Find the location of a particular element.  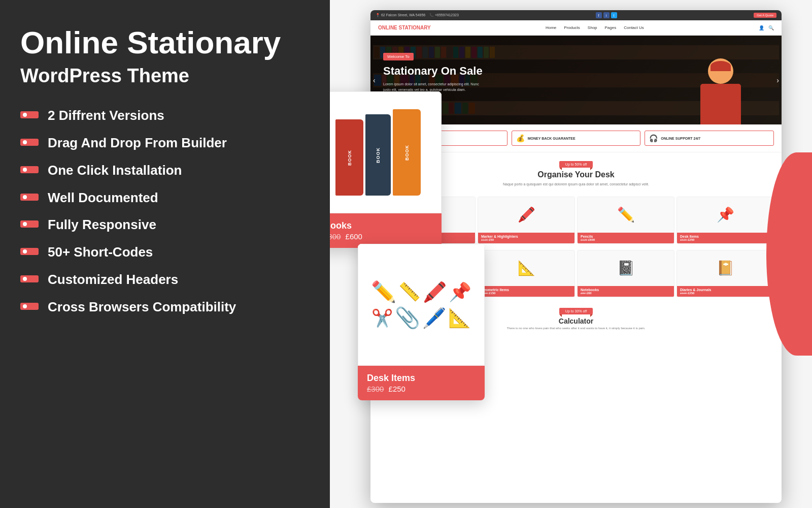

desk-image: ✏️ 📏 🖍️ 📌 ✂️ 📎 🖊️ 📐 is located at coordinates (421, 305).